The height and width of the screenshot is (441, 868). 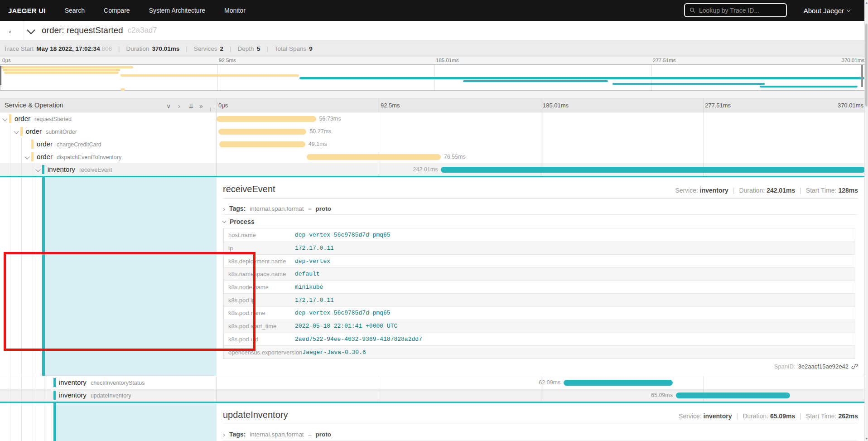 What do you see at coordinates (434, 396) in the screenshot?
I see `span-row-updateInventory: inventoryupdateInventory65.09ms` at bounding box center [434, 396].